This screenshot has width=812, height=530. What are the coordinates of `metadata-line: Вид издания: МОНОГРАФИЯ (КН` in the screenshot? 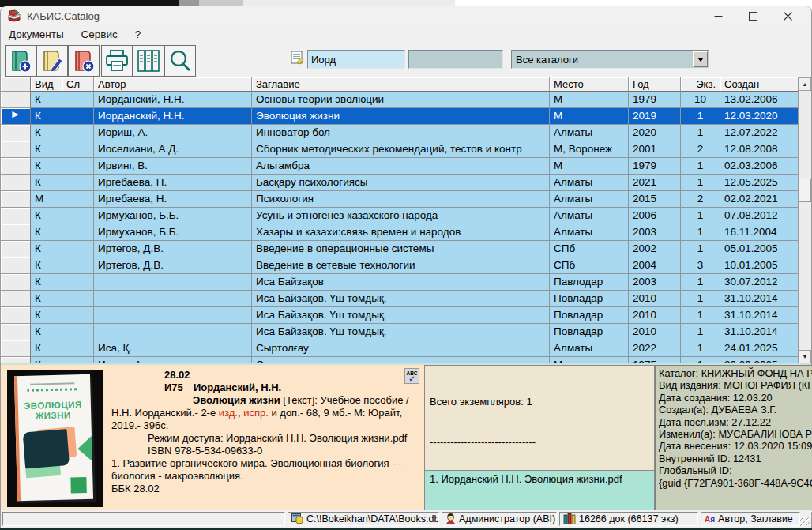 It's located at (735, 385).